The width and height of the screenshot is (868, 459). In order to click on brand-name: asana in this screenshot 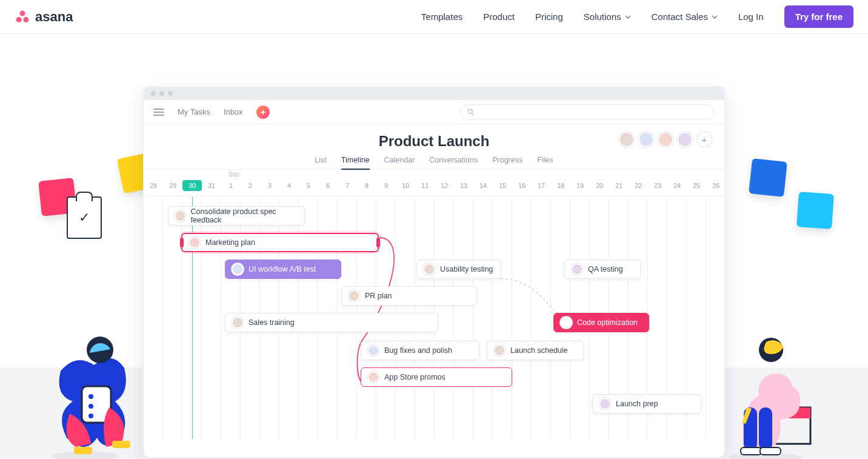, I will do `click(54, 17)`.